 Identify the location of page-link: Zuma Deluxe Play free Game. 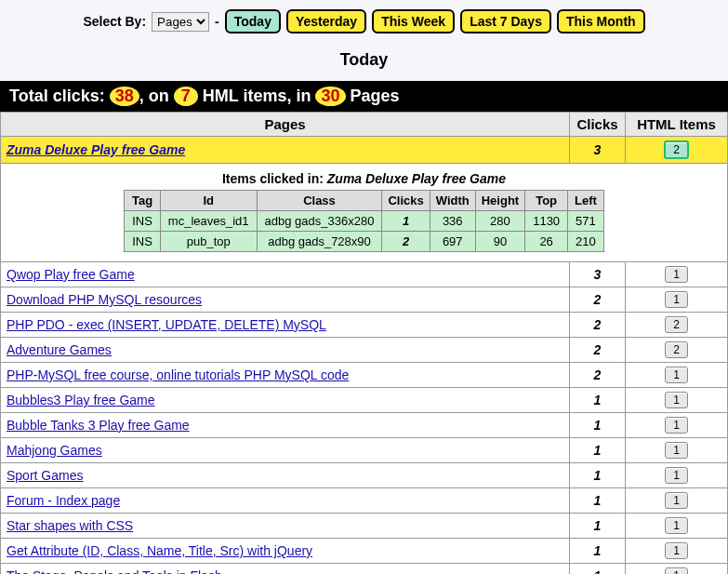
(96, 150).